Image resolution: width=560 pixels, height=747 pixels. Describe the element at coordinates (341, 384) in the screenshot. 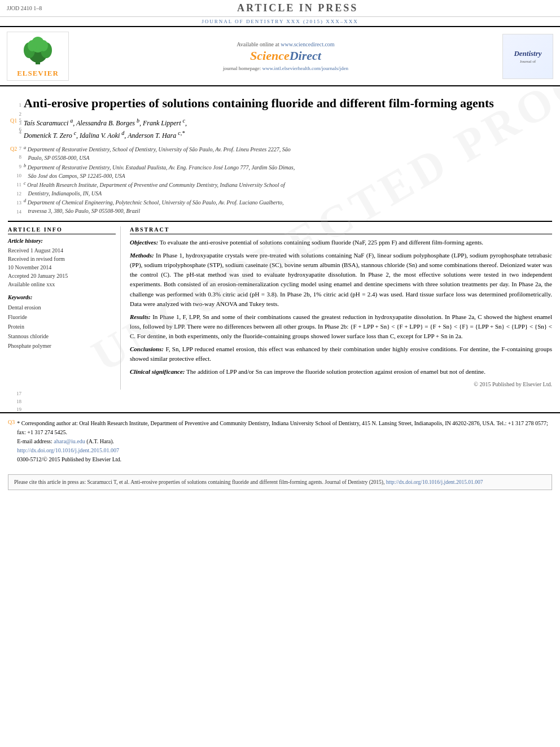

I see `copyright-line: © 2015 Published by Elsevier Ltd.` at that location.